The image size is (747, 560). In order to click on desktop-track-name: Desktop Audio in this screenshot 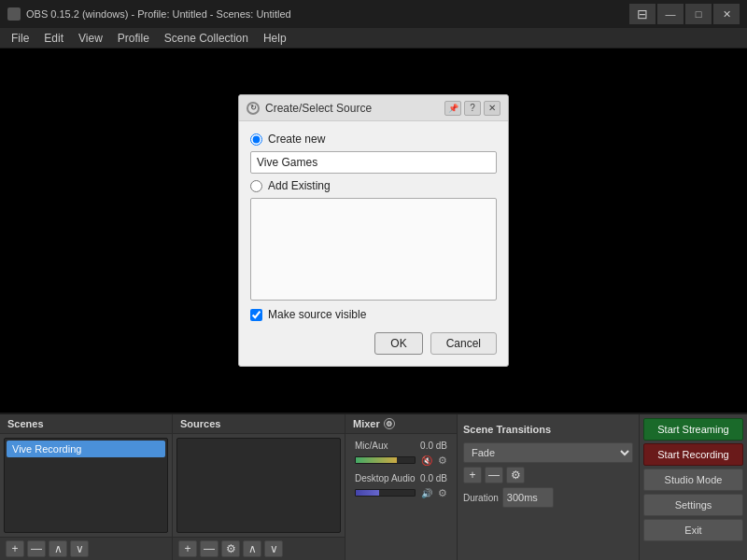, I will do `click(385, 478)`.